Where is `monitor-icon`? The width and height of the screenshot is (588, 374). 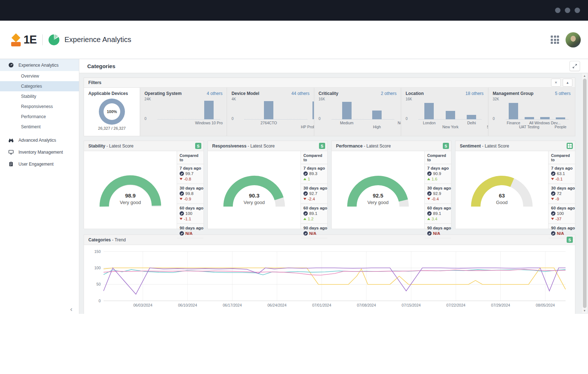 monitor-icon is located at coordinates (11, 152).